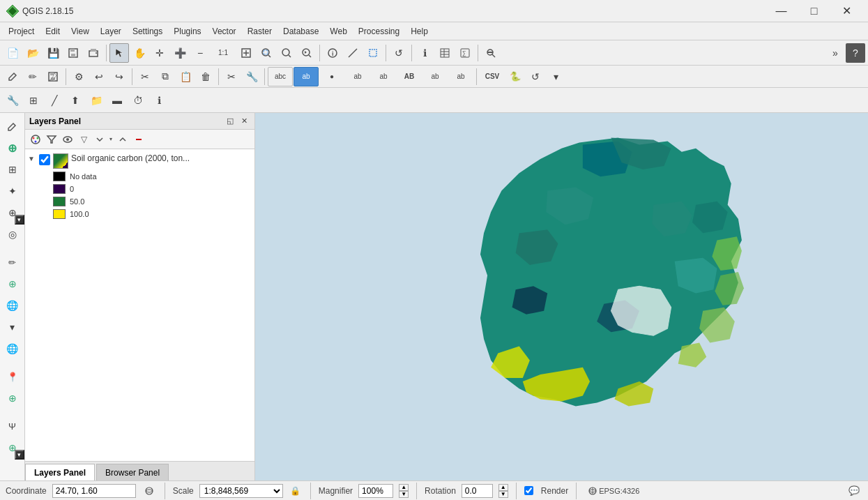 Image resolution: width=868 pixels, height=500 pixels. Describe the element at coordinates (119, 53) in the screenshot. I see `select-tool-button` at that location.